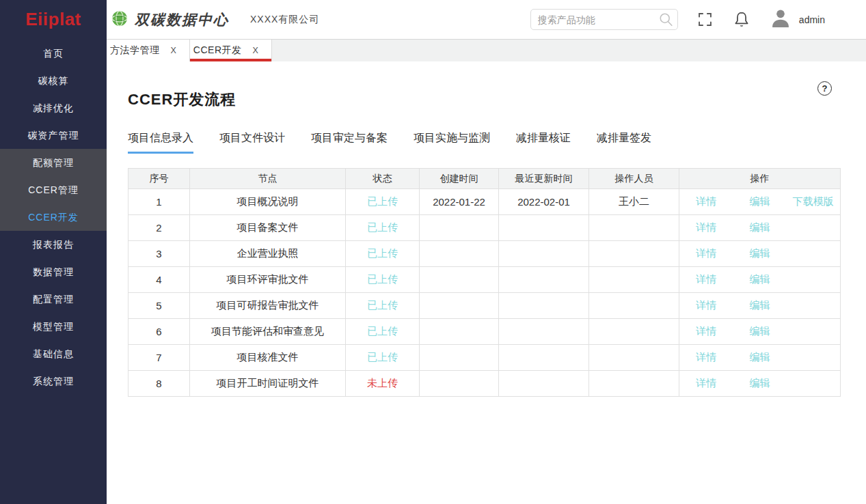 This screenshot has height=504, width=866. Describe the element at coordinates (544, 280) in the screenshot. I see `cell-updated` at that location.